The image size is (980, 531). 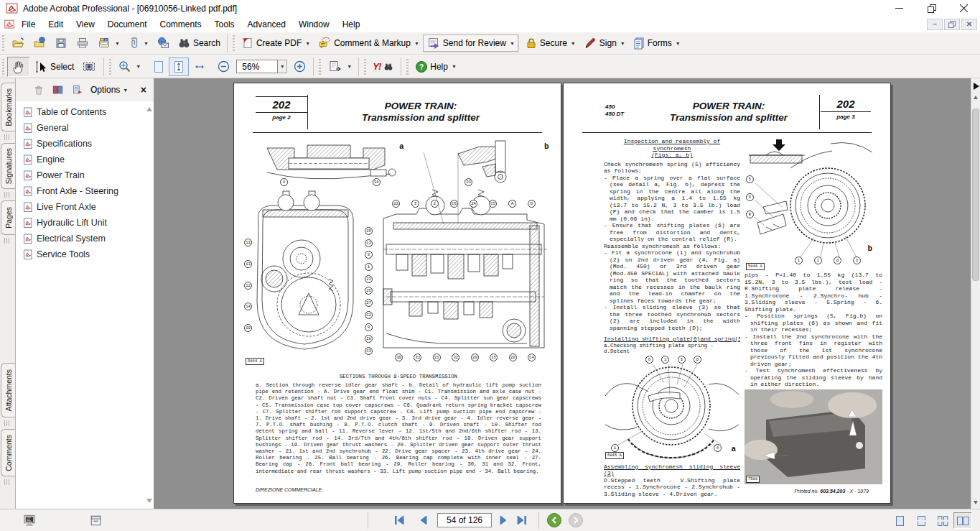 What do you see at coordinates (976, 195) in the screenshot?
I see `scrollbar-thumb` at bounding box center [976, 195].